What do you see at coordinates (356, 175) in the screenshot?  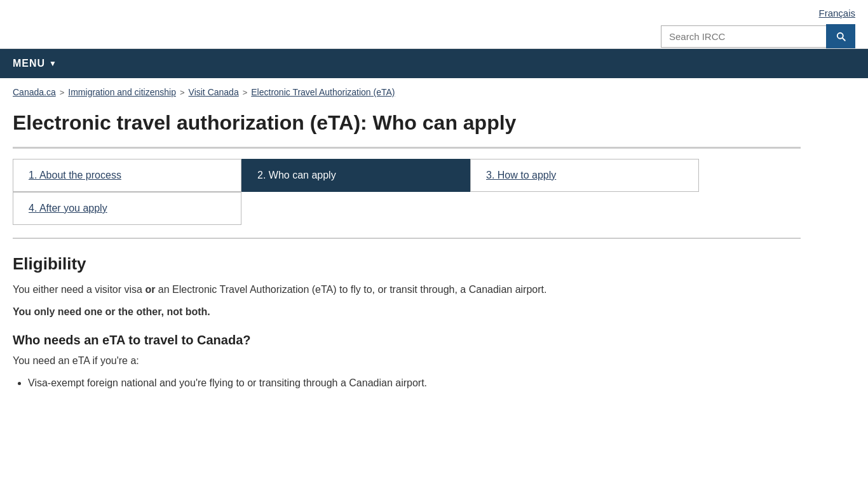 I see `step-2-who-can-apply: 2. Who can apply` at bounding box center [356, 175].